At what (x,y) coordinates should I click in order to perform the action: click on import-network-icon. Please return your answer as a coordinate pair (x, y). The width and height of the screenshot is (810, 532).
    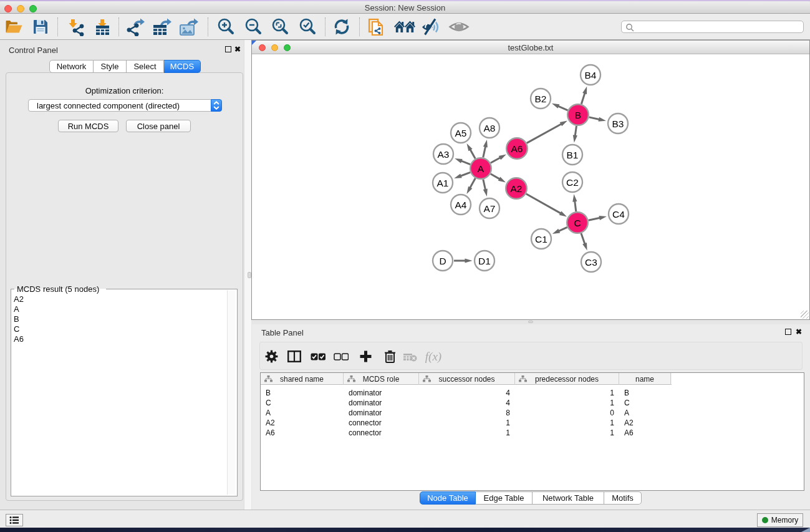
    Looking at the image, I should click on (75, 27).